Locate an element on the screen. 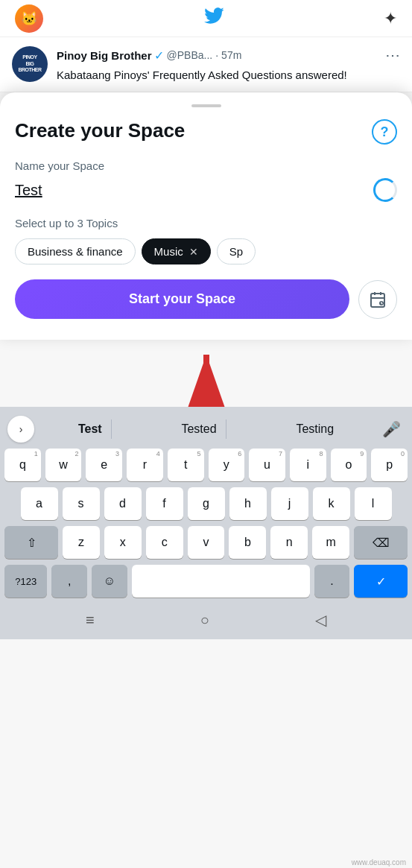  topic-chip-music: Music ✕ is located at coordinates (176, 252).